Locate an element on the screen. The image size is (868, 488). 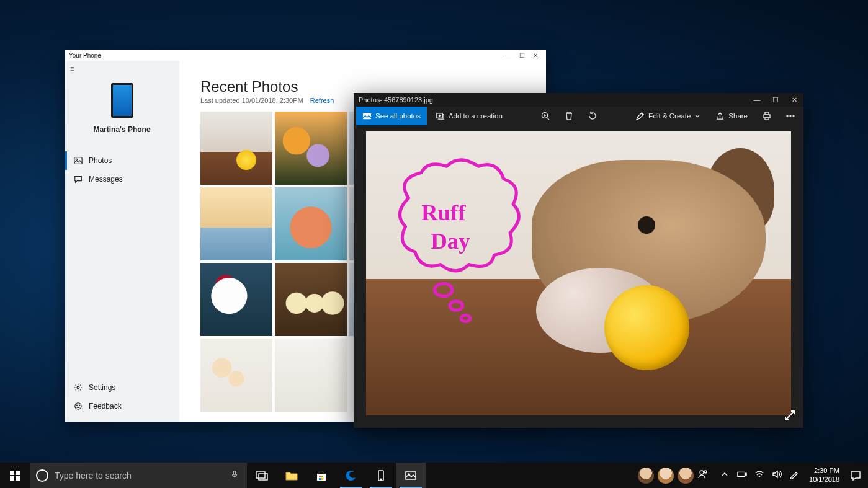
chevron-up-icon is located at coordinates (725, 474).